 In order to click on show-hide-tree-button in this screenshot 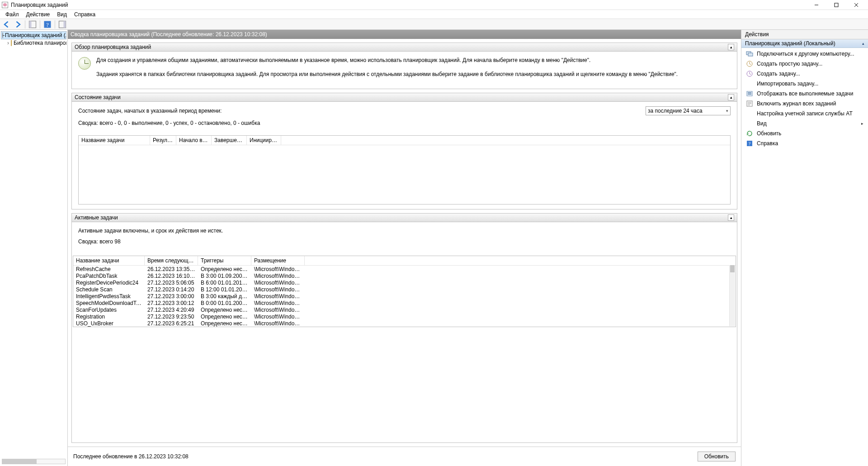, I will do `click(33, 24)`.